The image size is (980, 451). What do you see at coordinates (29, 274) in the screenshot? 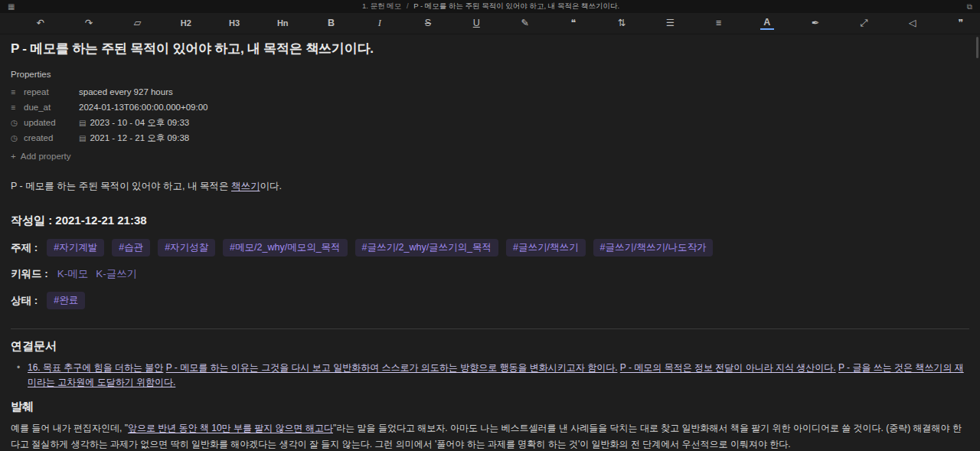
I see `keyword-label: 키워드 :` at bounding box center [29, 274].